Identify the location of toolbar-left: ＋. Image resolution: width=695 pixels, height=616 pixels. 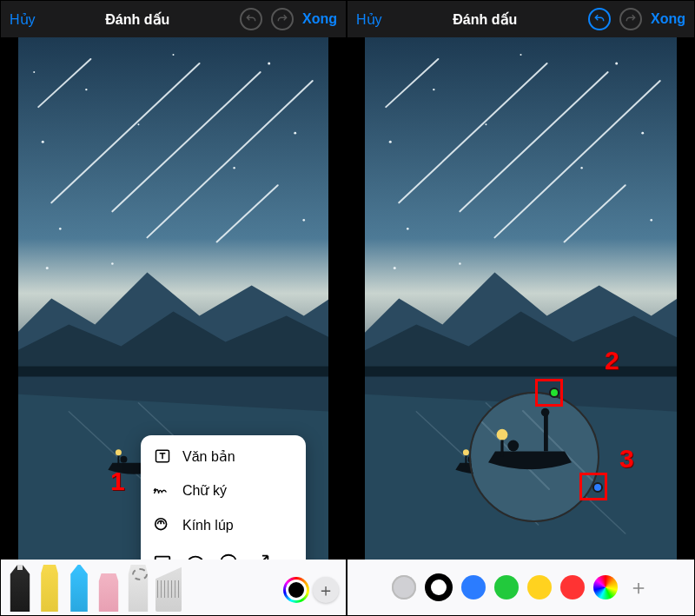
(174, 587).